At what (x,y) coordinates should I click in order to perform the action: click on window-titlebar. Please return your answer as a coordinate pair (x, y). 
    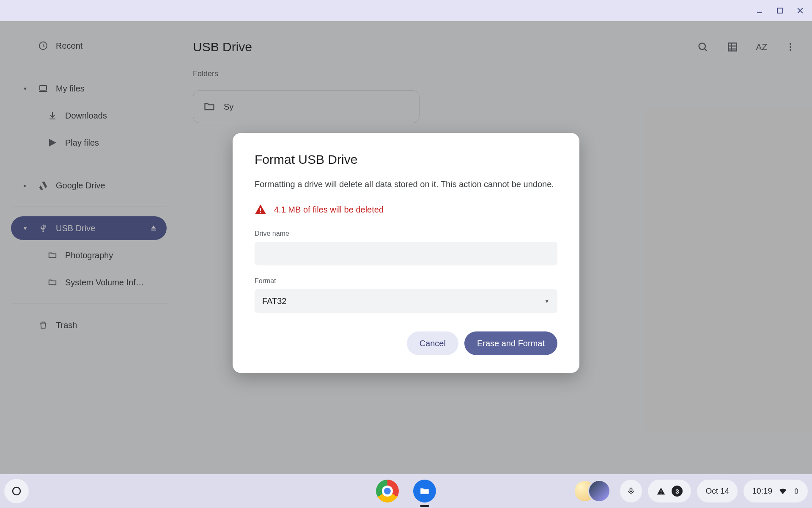
    Looking at the image, I should click on (406, 11).